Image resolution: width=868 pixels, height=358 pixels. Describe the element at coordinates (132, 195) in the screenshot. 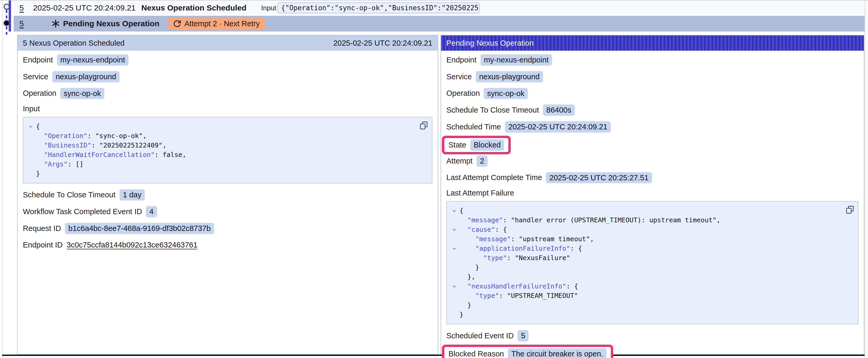

I see `field-value-badge: 1 day` at that location.